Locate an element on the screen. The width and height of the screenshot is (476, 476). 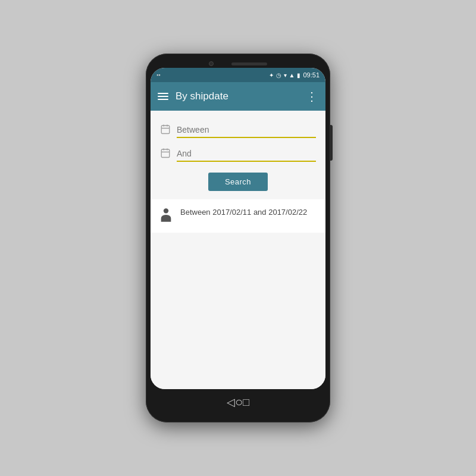
and-input-wrap is located at coordinates (246, 154).